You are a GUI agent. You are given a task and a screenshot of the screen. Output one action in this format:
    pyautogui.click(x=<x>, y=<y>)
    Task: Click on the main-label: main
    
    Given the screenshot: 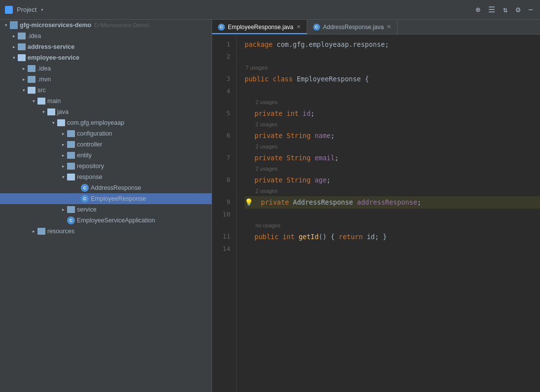 What is the action you would take?
    pyautogui.click(x=54, y=101)
    